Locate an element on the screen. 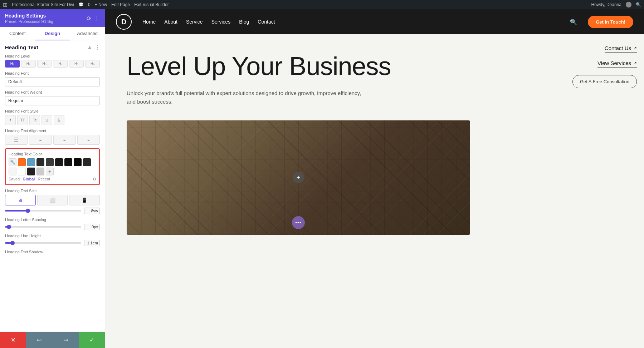 This screenshot has height=348, width=644. align-center-button: ≡ is located at coordinates (40, 140).